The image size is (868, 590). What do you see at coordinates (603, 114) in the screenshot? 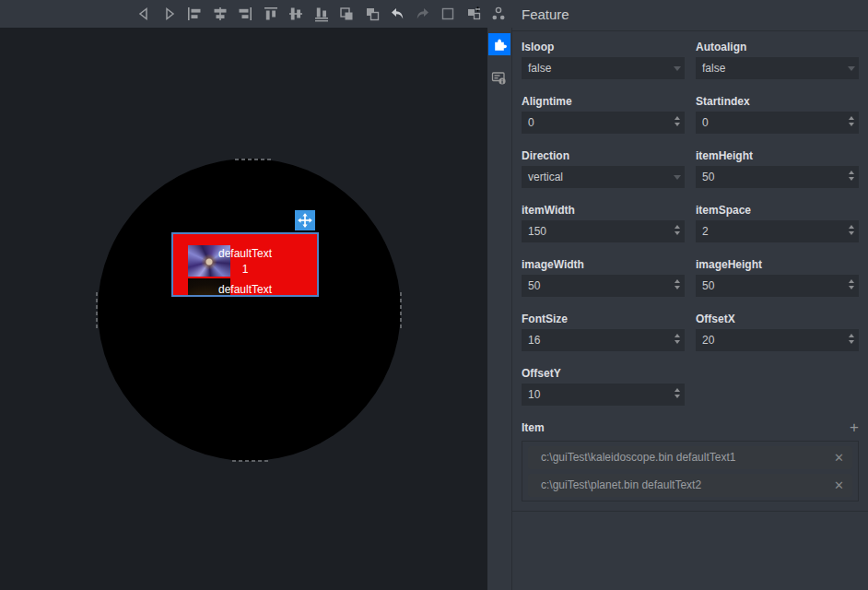
I see `field-aligntime: Aligntime 0` at bounding box center [603, 114].